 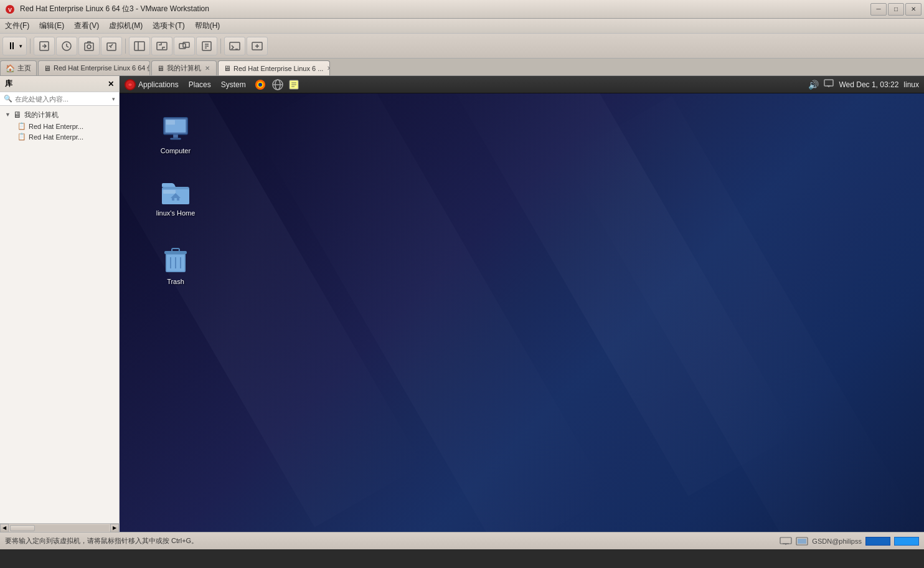 I want to click on window-controls: ─ □ ✕, so click(x=897, y=9).